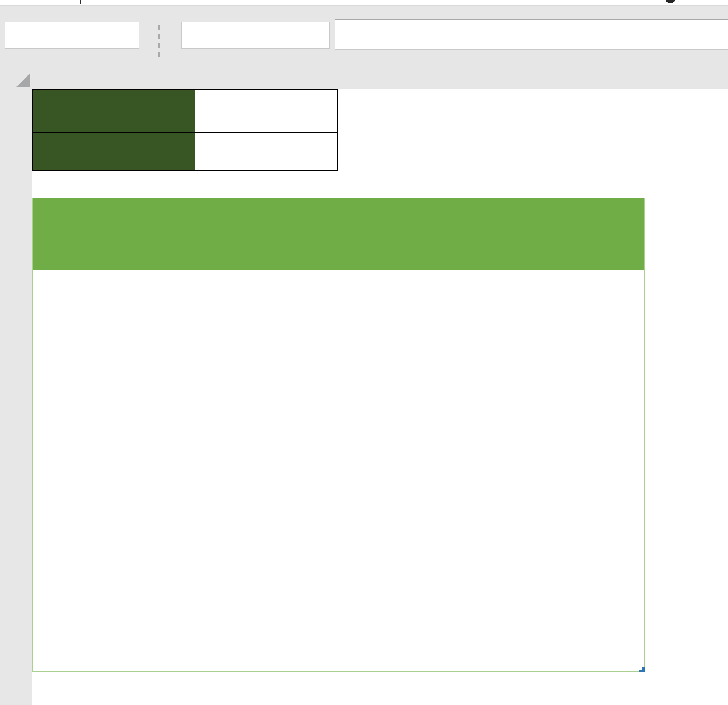  I want to click on cell-A1, so click(114, 111).